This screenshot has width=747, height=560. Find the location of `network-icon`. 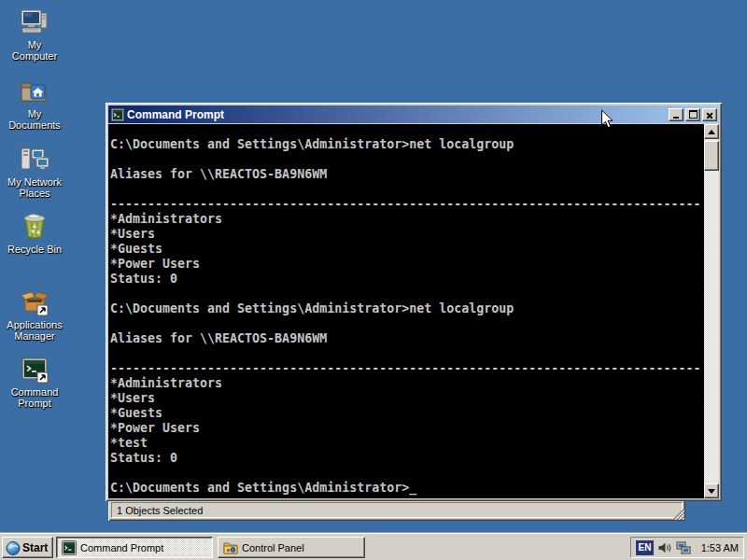

network-icon is located at coordinates (684, 548).